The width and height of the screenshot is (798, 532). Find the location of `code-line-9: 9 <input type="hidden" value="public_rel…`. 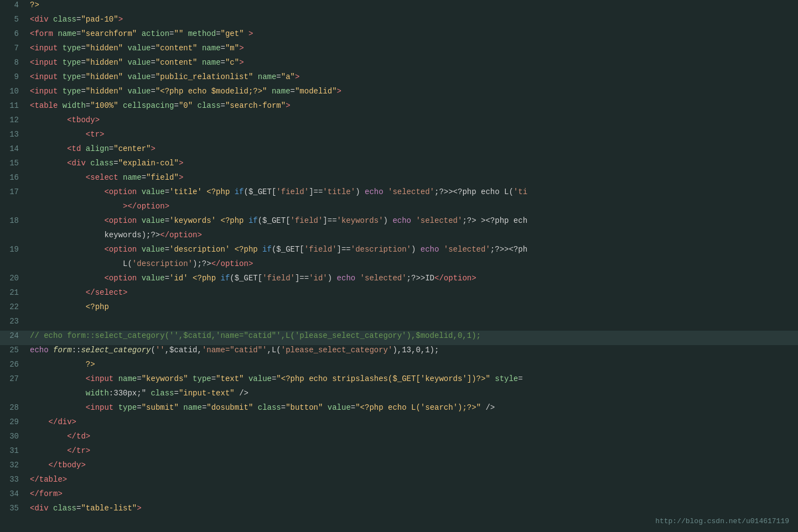

code-line-9: 9 <input type="hidden" value="public_rel… is located at coordinates (399, 79).